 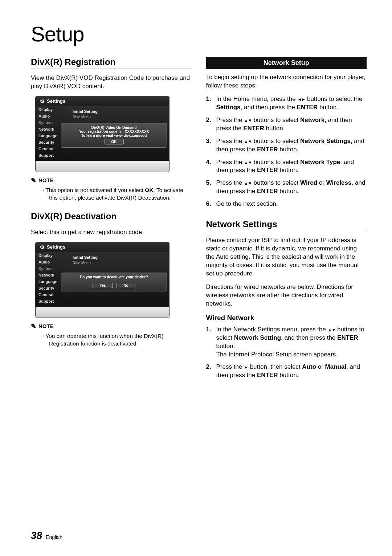 I want to click on page-lang: English, so click(x=54, y=537).